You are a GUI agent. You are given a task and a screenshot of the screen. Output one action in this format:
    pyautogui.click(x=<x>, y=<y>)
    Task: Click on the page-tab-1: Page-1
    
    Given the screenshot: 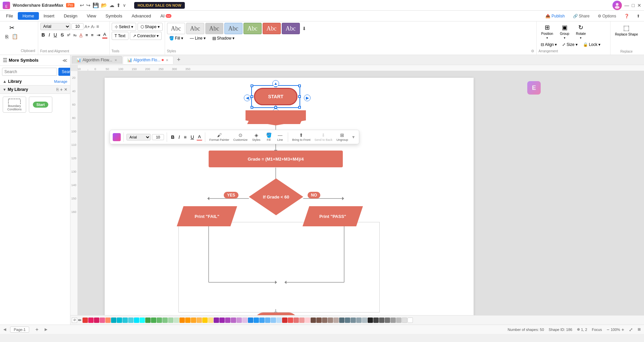 What is the action you would take?
    pyautogui.click(x=19, y=330)
    